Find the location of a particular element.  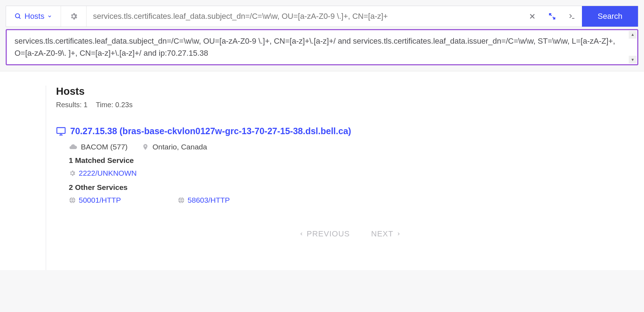

other-label: 2 Other Services is located at coordinates (350, 187).